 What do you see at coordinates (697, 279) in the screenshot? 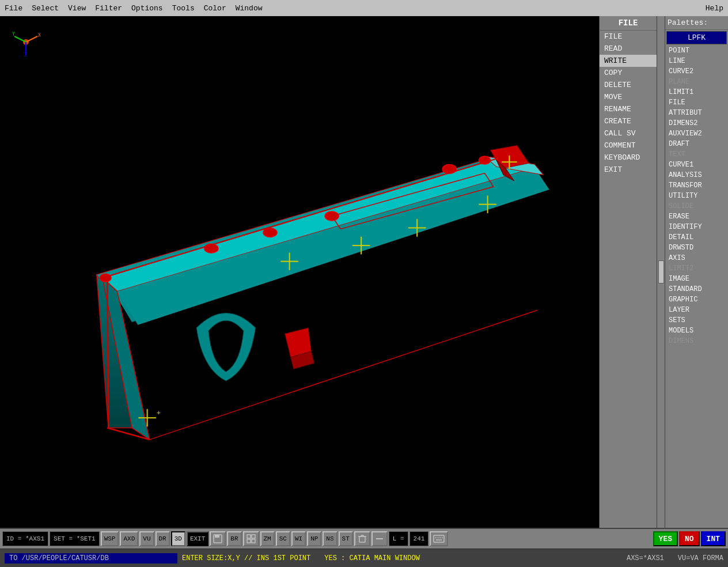
I see `palette-image: IMAGE` at bounding box center [697, 279].